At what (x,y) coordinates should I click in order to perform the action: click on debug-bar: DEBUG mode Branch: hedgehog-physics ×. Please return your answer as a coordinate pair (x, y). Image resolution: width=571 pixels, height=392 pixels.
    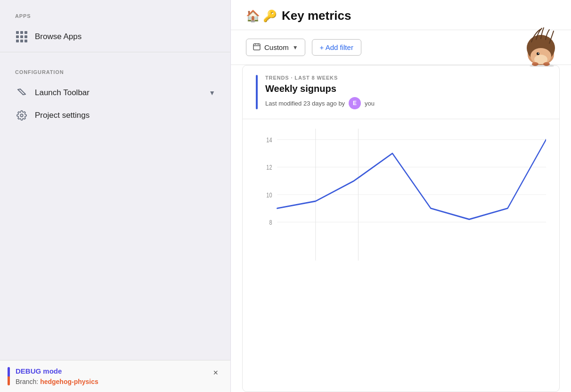
    Looking at the image, I should click on (115, 376).